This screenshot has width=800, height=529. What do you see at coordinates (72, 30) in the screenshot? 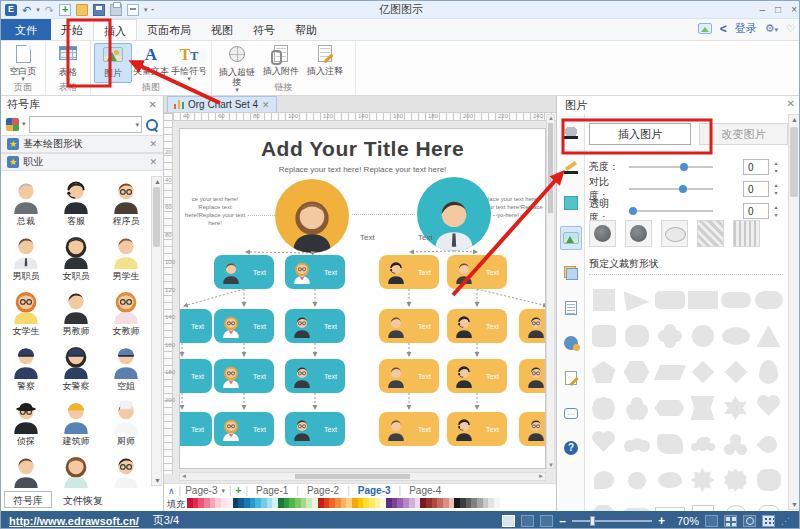
I see `menu-tab-home: 开始` at bounding box center [72, 30].